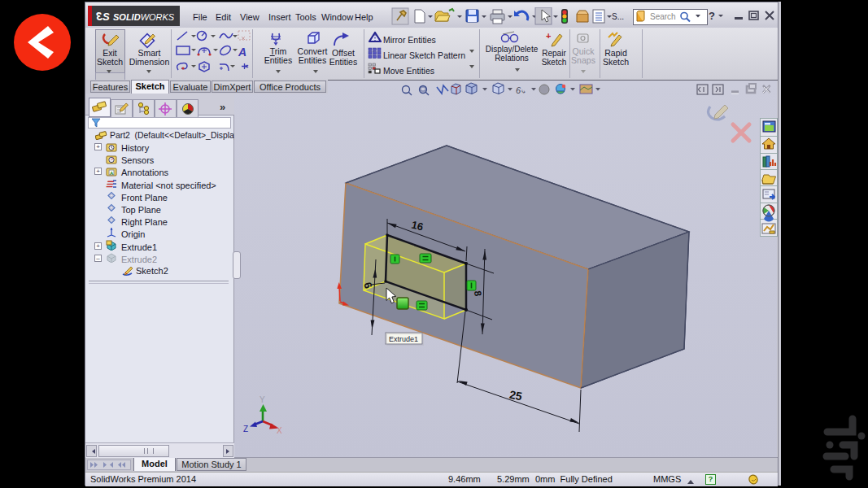 This screenshot has width=868, height=488. I want to click on svg-text: Extrude1, so click(403, 339).